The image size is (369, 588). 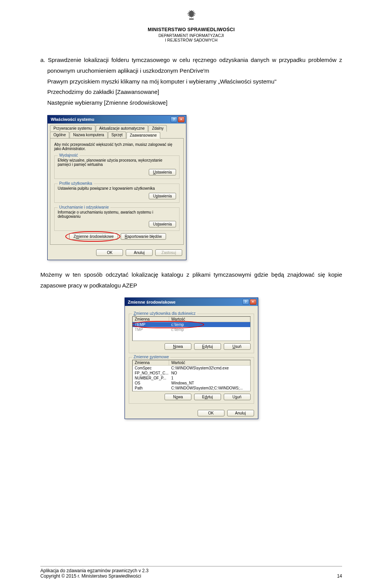 I want to click on line2: Przechodzimy do zakładki [Zaawansowane], so click(x=191, y=92).